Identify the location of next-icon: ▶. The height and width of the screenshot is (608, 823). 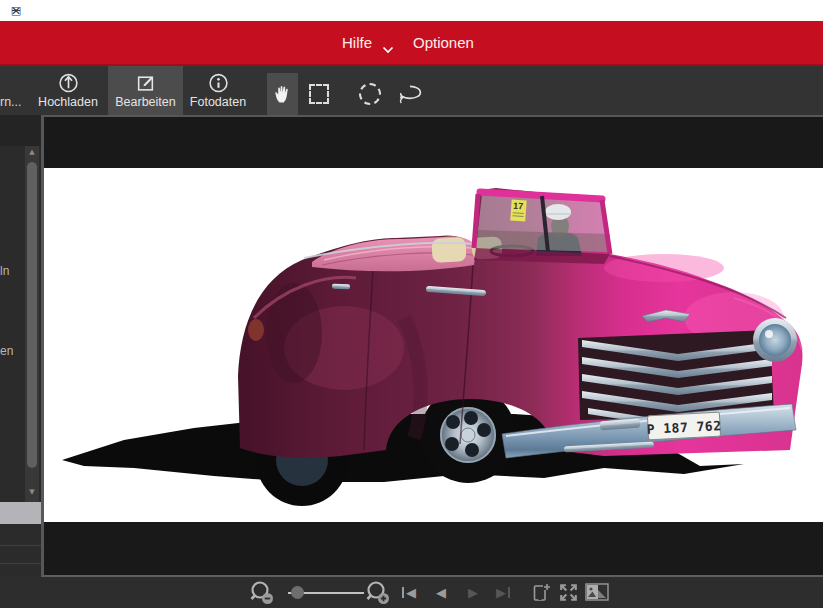
(473, 592).